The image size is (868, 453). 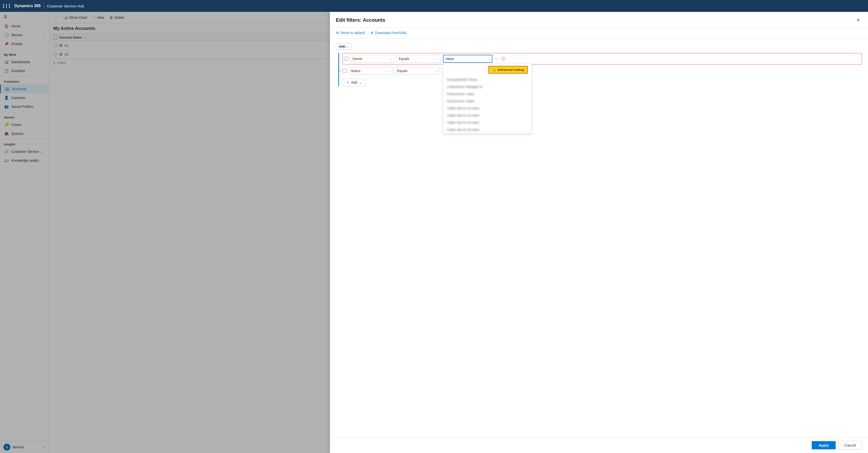 What do you see at coordinates (487, 87) in the screenshot?
I see `suggestion-item: I hada Bourn Adodgein iti` at bounding box center [487, 87].